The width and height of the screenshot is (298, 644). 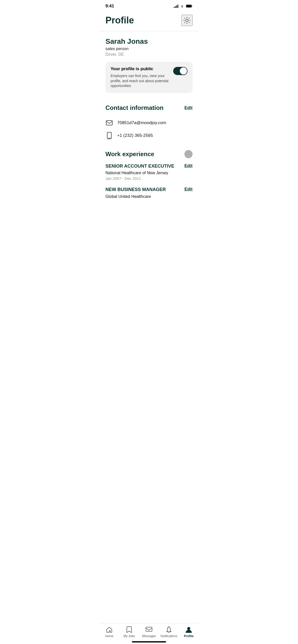 What do you see at coordinates (149, 123) in the screenshot?
I see `email-contact-item: 70851d7a@moodjoy.com` at bounding box center [149, 123].